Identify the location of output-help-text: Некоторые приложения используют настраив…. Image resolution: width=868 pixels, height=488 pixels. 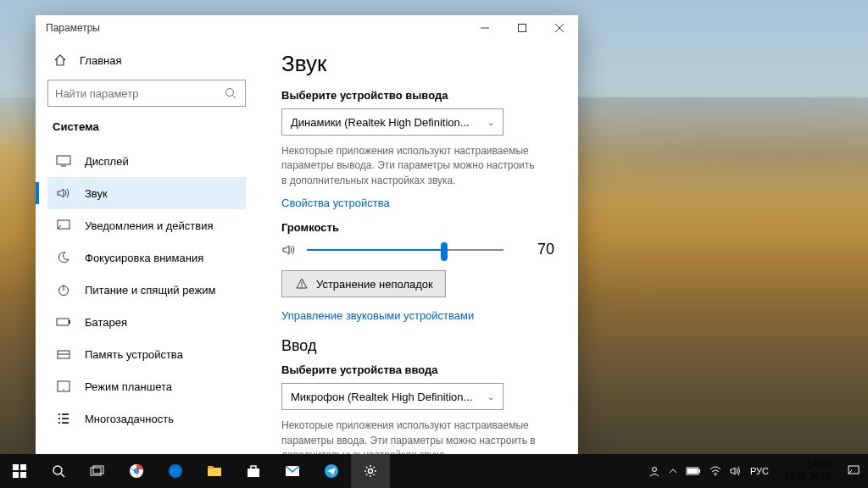
(409, 166).